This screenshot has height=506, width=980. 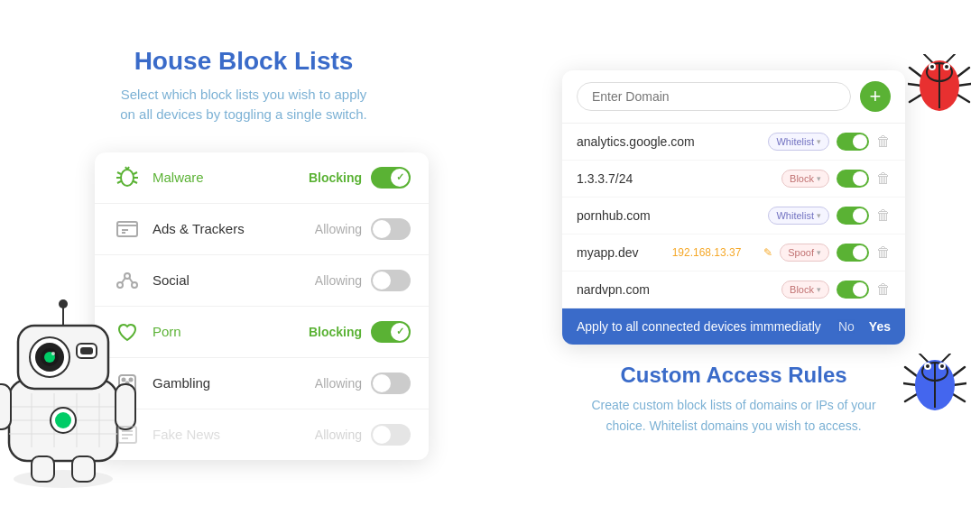 What do you see at coordinates (234, 435) in the screenshot?
I see `fakenews-label: Fake News` at bounding box center [234, 435].